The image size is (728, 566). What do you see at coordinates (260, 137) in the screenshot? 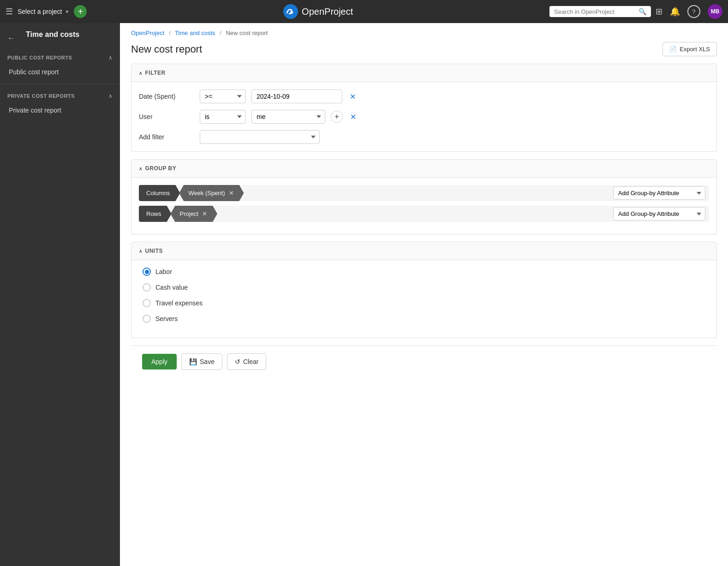
I see `add-filter-select: Project Work Package Type` at bounding box center [260, 137].